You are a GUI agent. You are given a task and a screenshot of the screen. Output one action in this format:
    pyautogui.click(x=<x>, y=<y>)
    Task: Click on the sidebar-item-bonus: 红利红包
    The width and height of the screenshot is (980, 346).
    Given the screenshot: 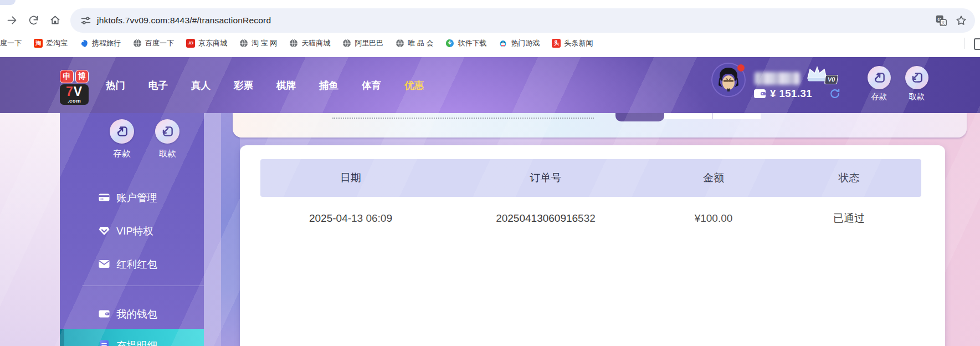 What is the action you would take?
    pyautogui.click(x=132, y=264)
    